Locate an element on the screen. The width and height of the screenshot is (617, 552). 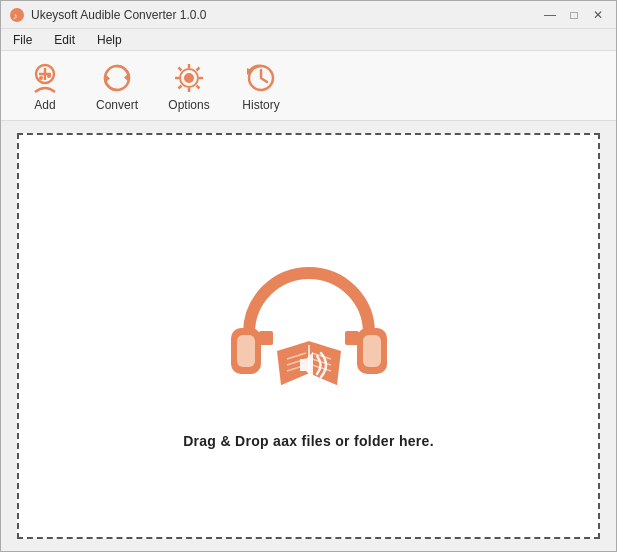
close-button: ✕ is located at coordinates (598, 15).